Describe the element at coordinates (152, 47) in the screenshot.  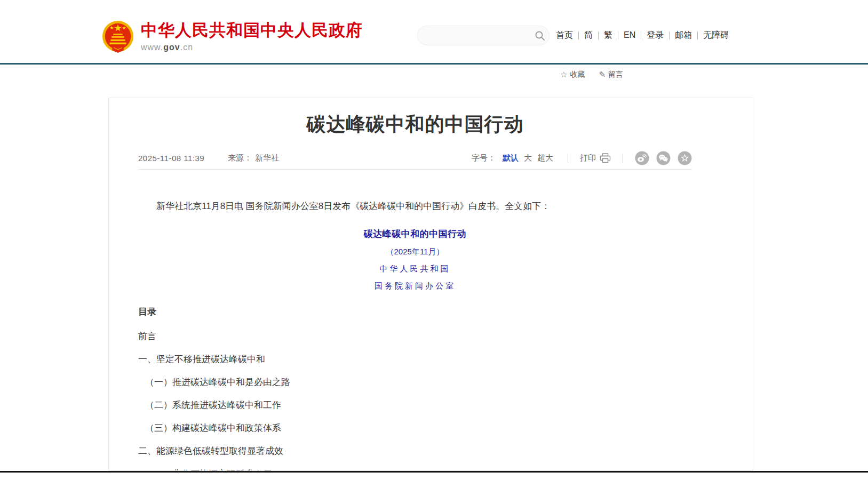
I see `site-url-prefix: www.` at that location.